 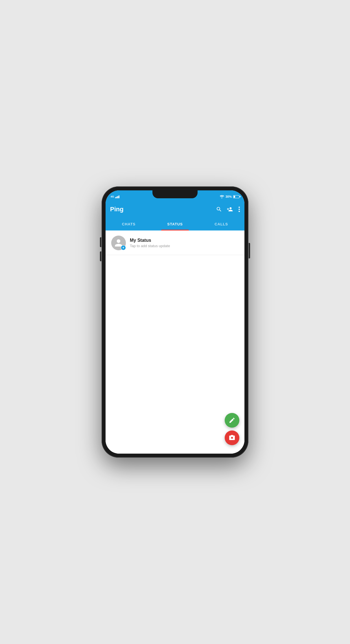 What do you see at coordinates (236, 197) in the screenshot?
I see `battery-icon` at bounding box center [236, 197].